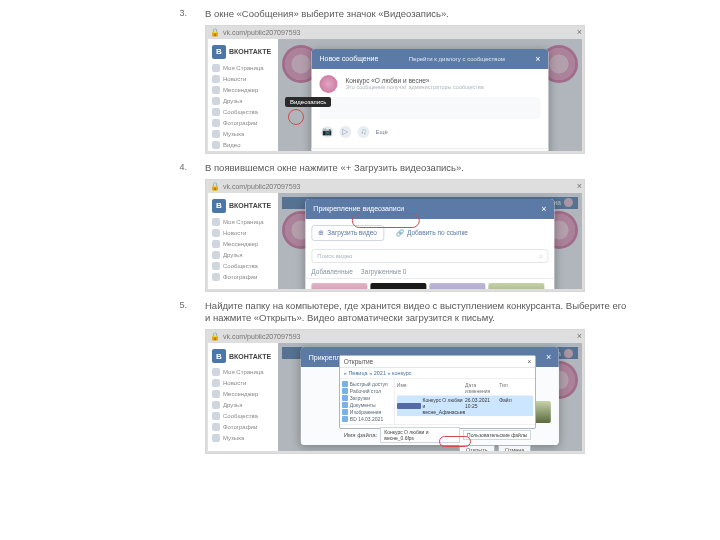  I want to click on modal-header: Прикрепление видеозаписи ×, so click(430, 209).